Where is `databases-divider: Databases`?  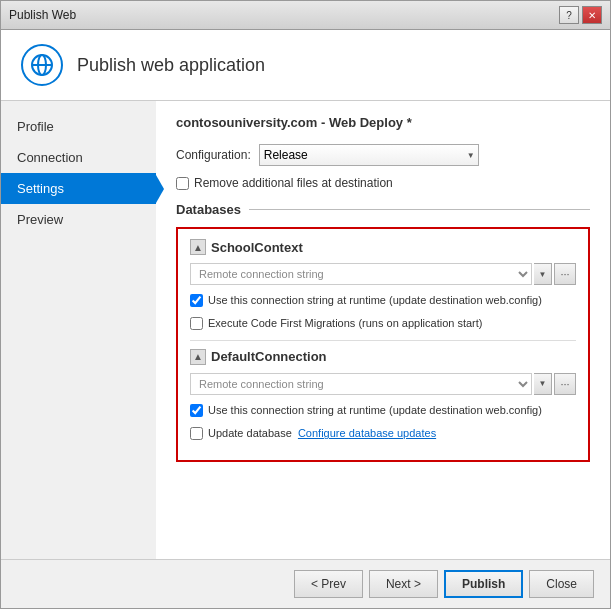 databases-divider: Databases is located at coordinates (383, 210).